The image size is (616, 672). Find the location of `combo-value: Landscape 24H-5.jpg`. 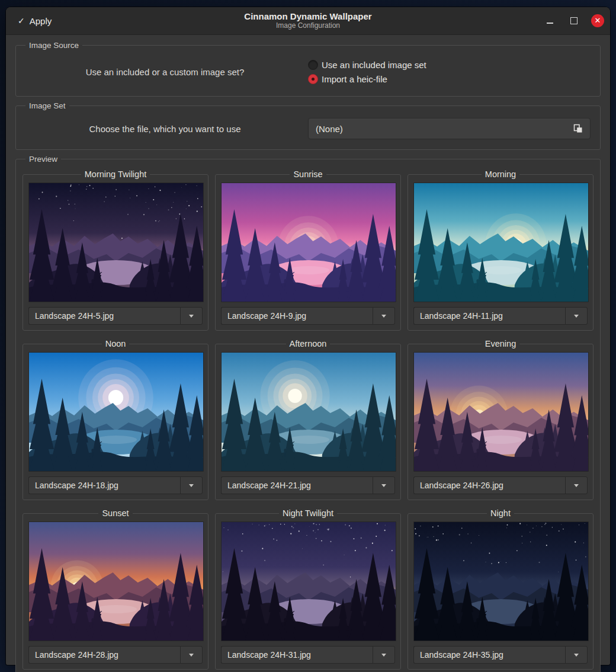

combo-value: Landscape 24H-5.jpg is located at coordinates (104, 316).